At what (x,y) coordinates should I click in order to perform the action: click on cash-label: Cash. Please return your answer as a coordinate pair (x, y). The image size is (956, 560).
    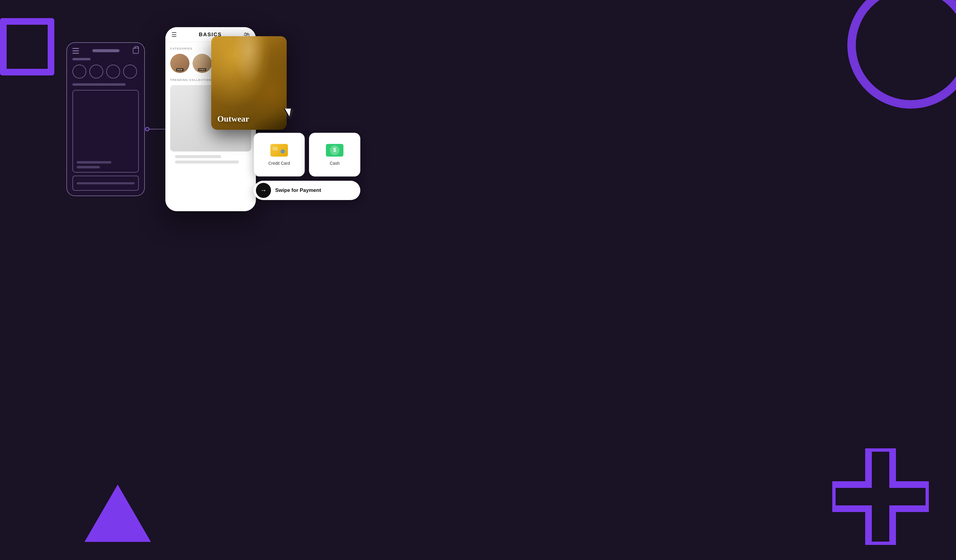
    Looking at the image, I should click on (335, 163).